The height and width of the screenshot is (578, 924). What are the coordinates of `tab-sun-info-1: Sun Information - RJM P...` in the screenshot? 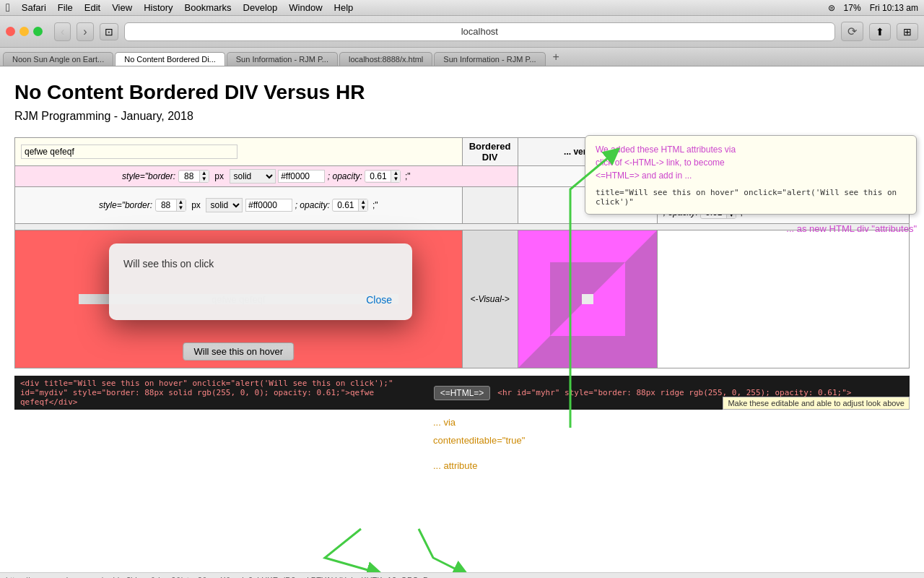 It's located at (282, 59).